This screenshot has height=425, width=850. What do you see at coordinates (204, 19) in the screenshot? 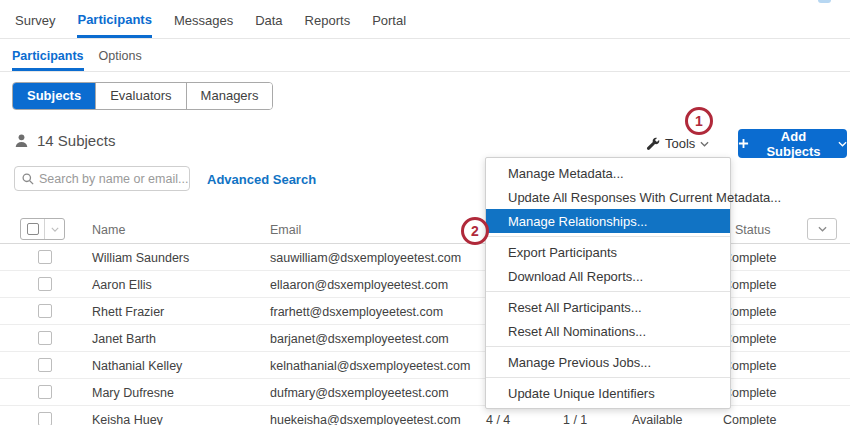
I see `topnav-item-messages: Messages` at bounding box center [204, 19].